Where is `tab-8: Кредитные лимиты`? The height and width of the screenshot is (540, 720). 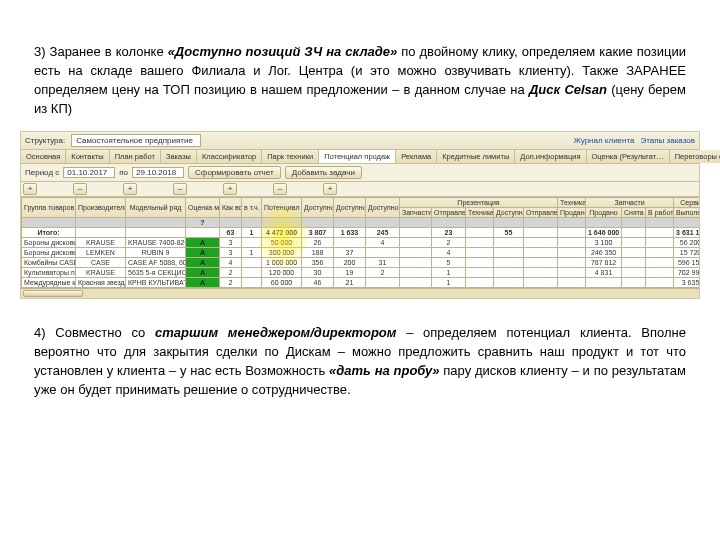
tab-8: Кредитные лимиты is located at coordinates (476, 156).